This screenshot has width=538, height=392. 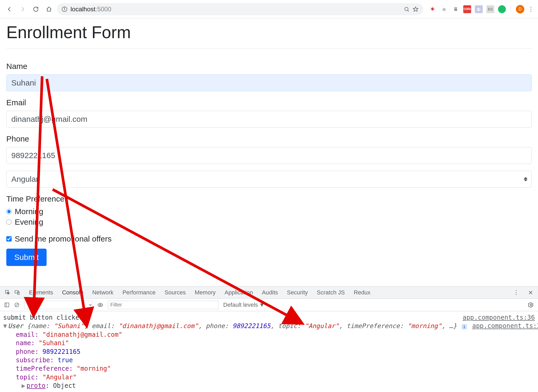 What do you see at coordinates (432, 9) in the screenshot?
I see `extension-icon: ✶` at bounding box center [432, 9].